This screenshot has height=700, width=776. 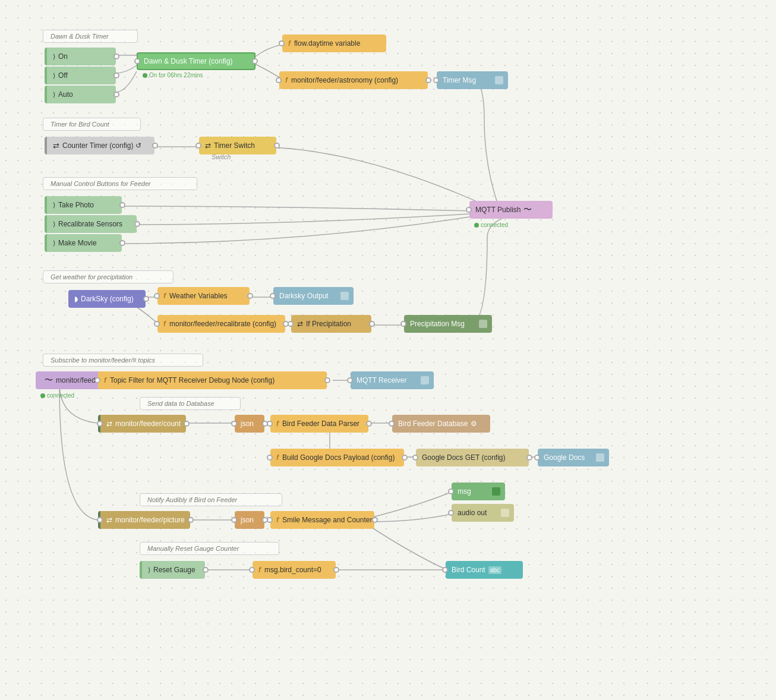 What do you see at coordinates (97, 380) in the screenshot?
I see `topic-filter-port-left` at bounding box center [97, 380].